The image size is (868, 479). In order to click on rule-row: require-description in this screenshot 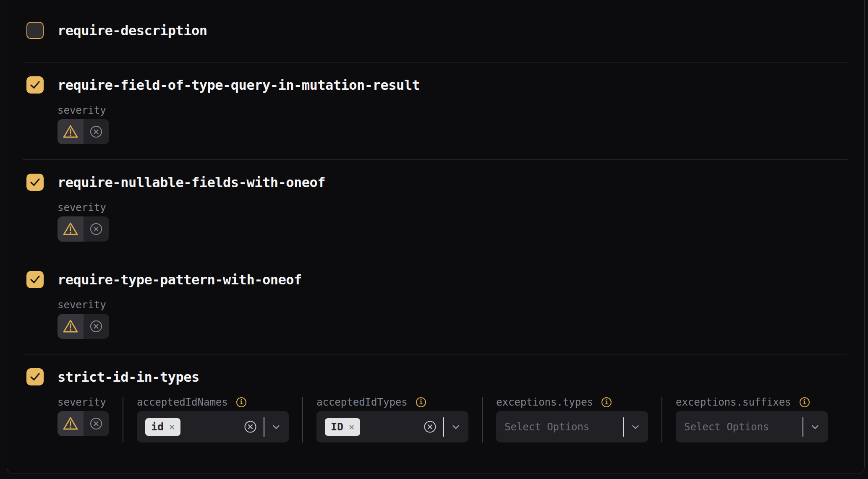, I will do `click(435, 34)`.